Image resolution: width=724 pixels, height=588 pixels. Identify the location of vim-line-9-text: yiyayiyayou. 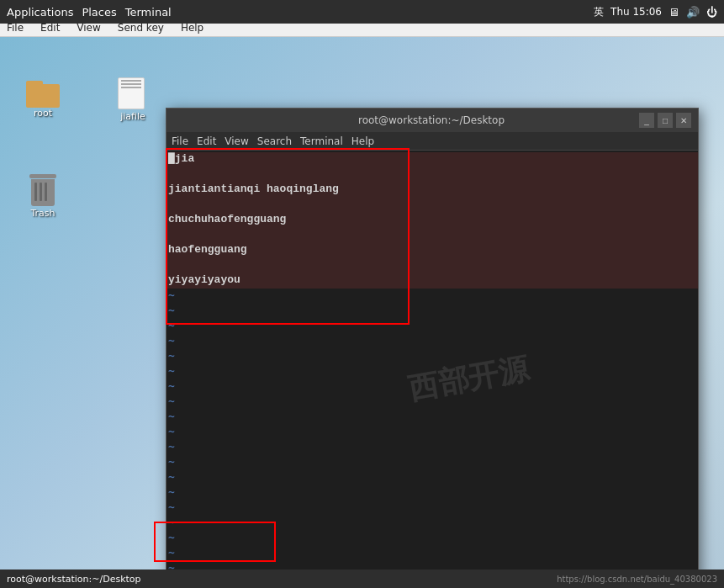
(204, 279).